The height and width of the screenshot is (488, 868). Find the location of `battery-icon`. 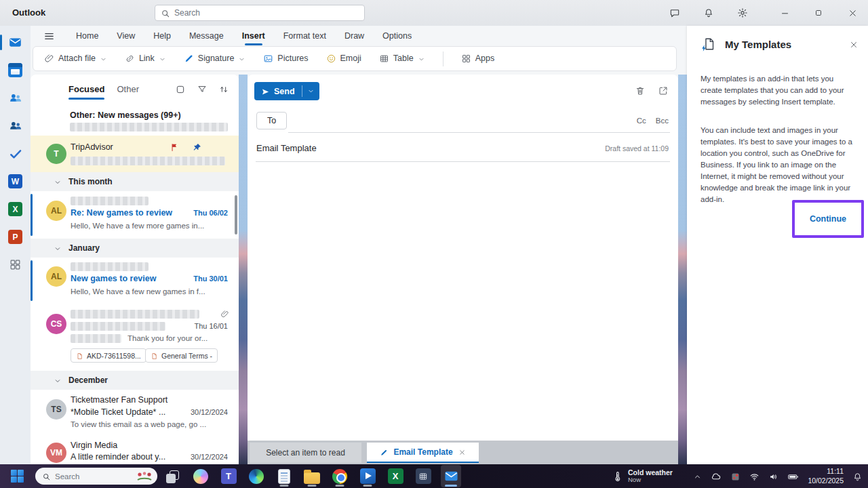

battery-icon is located at coordinates (793, 476).